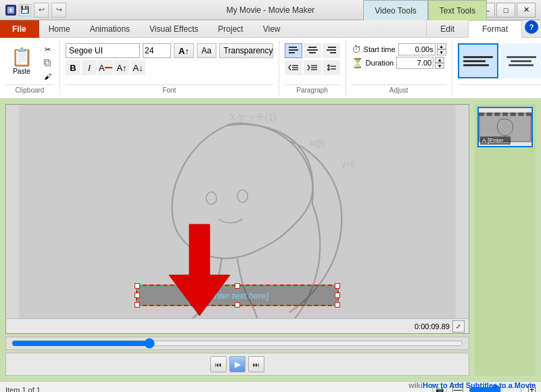 The image size is (541, 392). Describe the element at coordinates (318, 143) in the screenshot. I see `svg-text: α{β}` at that location.